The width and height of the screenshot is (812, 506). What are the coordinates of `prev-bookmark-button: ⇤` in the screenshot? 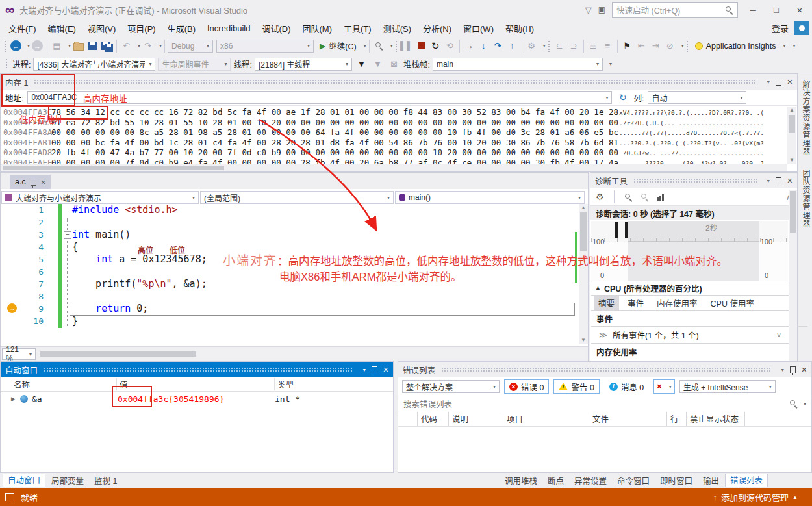 It's located at (642, 46).